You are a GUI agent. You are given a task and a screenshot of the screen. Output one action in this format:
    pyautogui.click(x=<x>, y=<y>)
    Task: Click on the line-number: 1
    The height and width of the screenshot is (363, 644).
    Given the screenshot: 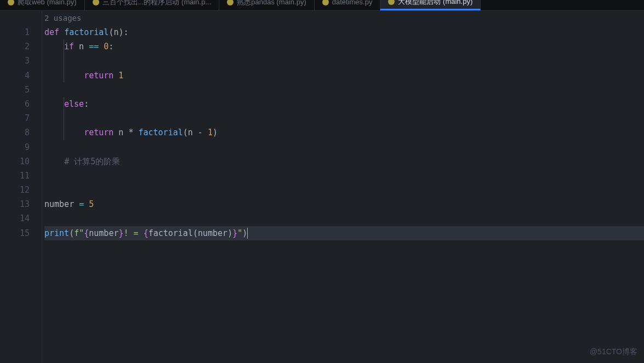 What is the action you would take?
    pyautogui.click(x=15, y=32)
    